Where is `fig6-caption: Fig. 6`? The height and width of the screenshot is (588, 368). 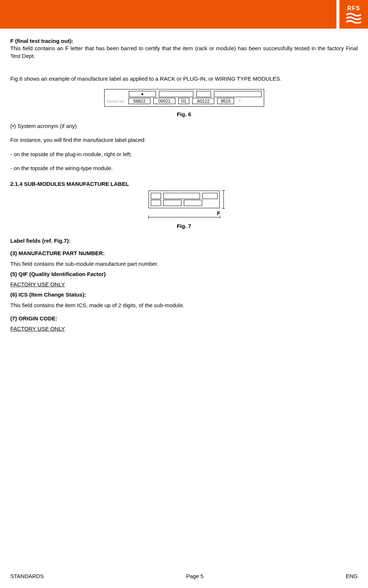
fig6-caption: Fig. 6 is located at coordinates (184, 114).